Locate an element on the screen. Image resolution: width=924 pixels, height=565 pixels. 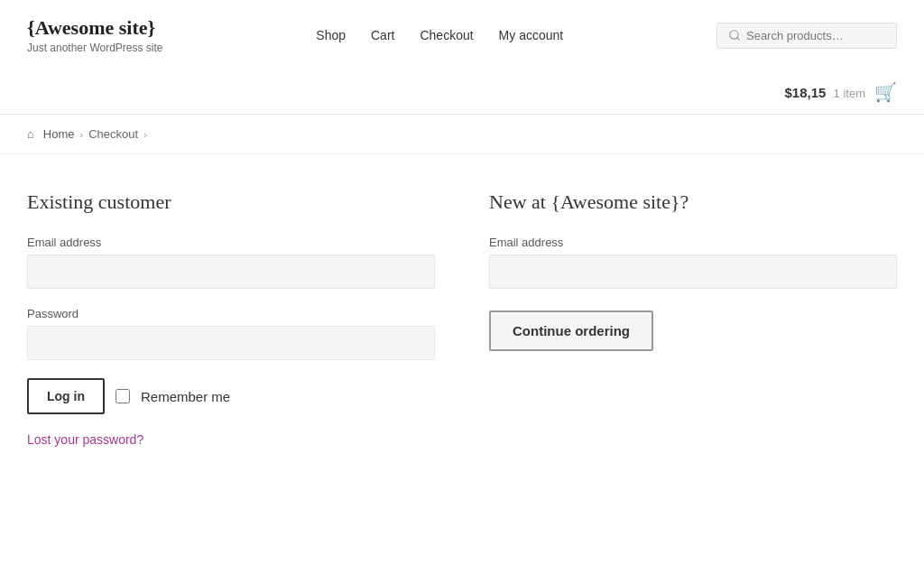
main-nav: Shop Cart Checkout My account is located at coordinates (439, 35).